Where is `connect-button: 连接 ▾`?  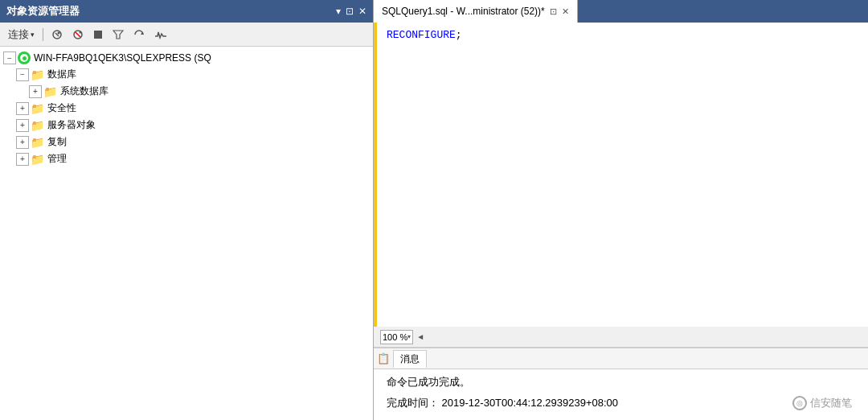 connect-button: 连接 ▾ is located at coordinates (21, 35).